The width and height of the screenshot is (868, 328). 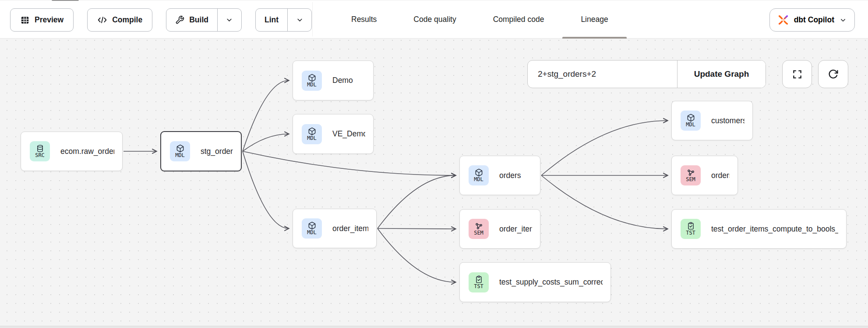 What do you see at coordinates (519, 19) in the screenshot?
I see `tab-compiled-code: Compiled code` at bounding box center [519, 19].